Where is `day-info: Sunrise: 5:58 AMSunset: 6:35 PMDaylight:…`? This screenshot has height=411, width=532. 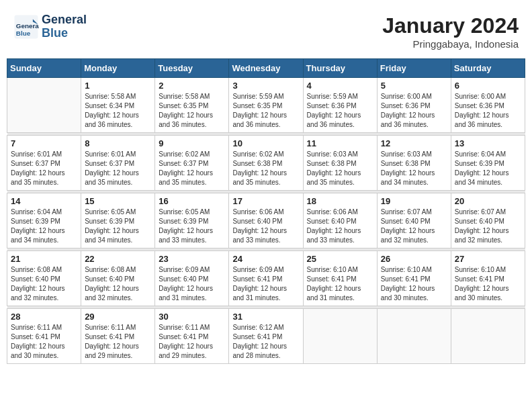
day-info: Sunrise: 5:58 AMSunset: 6:35 PMDaylight:… is located at coordinates (192, 111).